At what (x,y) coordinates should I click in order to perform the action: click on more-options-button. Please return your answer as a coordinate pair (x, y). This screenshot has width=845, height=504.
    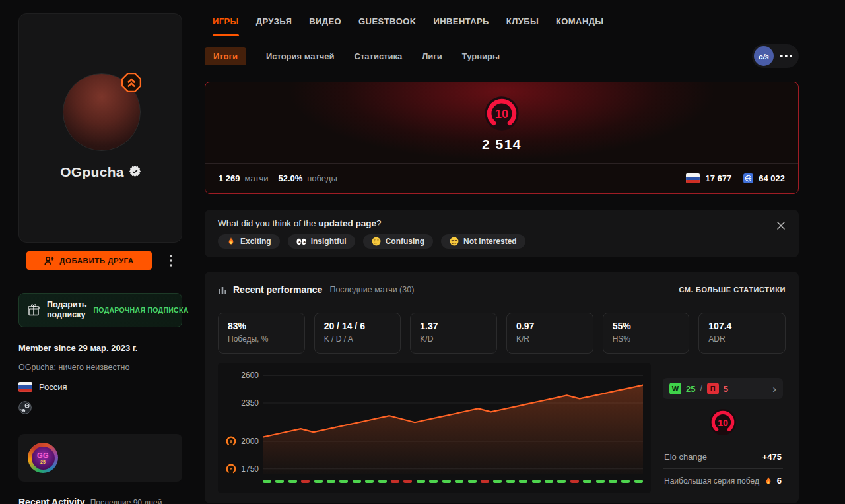
    Looking at the image, I should click on (786, 56).